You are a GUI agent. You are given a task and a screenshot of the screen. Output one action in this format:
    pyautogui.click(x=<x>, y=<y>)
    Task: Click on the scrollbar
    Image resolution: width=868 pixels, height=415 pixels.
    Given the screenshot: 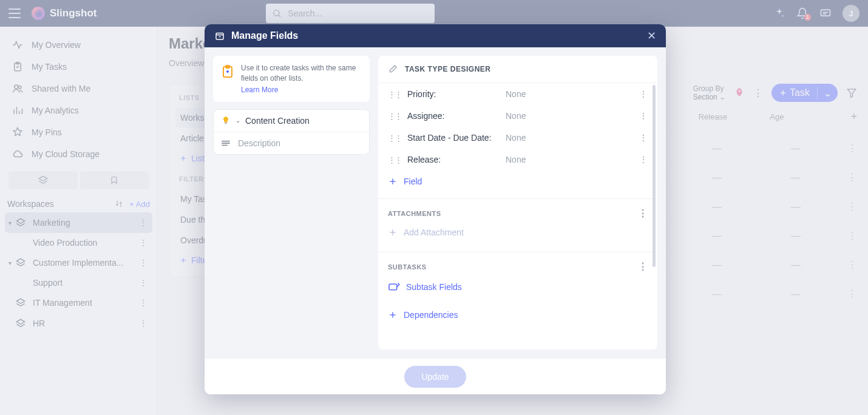 What is the action you would take?
    pyautogui.click(x=654, y=176)
    